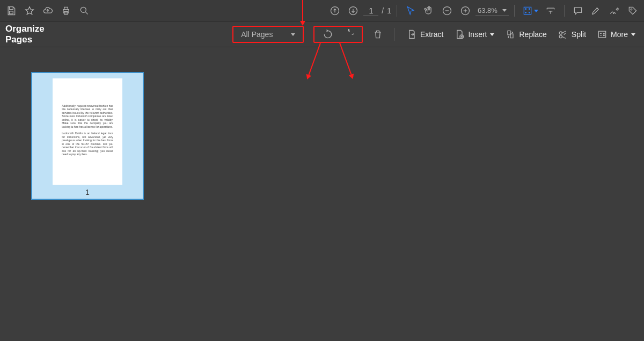 The width and height of the screenshot is (644, 341). Describe the element at coordinates (619, 34) in the screenshot. I see `more-label: More` at that location.